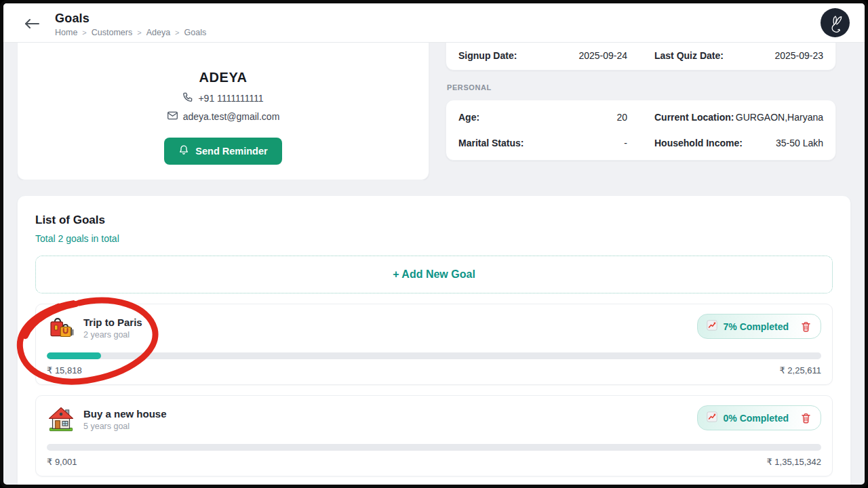  What do you see at coordinates (641, 130) in the screenshot?
I see `personal-detail-card: Age: 20 Current Location: GURGAON,Haryan…` at bounding box center [641, 130].